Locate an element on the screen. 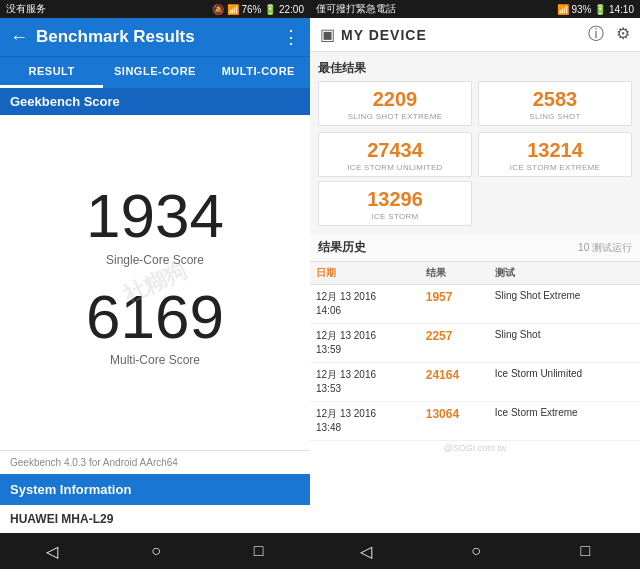 The height and width of the screenshot is (569, 640). geekbench-section-header: Geekbench Score is located at coordinates (155, 102).